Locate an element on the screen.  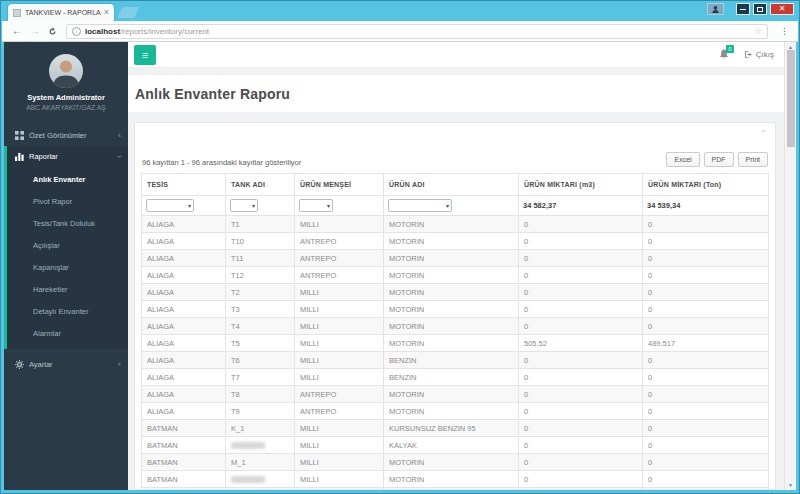
panel-collapse-icon: › is located at coordinates (765, 132).